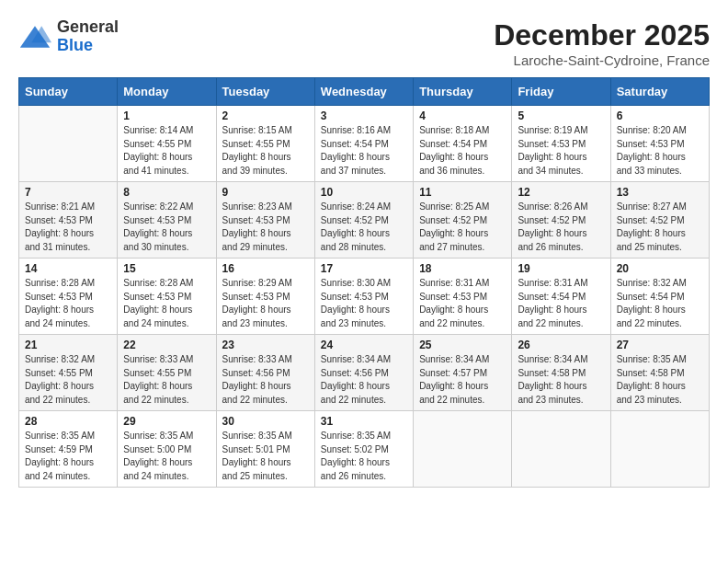 This screenshot has height=563, width=728. What do you see at coordinates (35, 37) in the screenshot?
I see `logo-icon` at bounding box center [35, 37].